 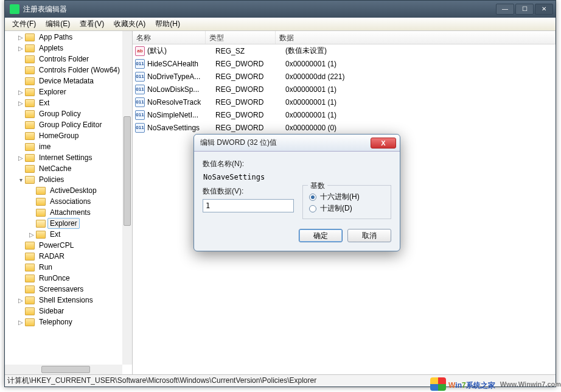 I want to click on tree-item: Associations, so click(x=63, y=201).